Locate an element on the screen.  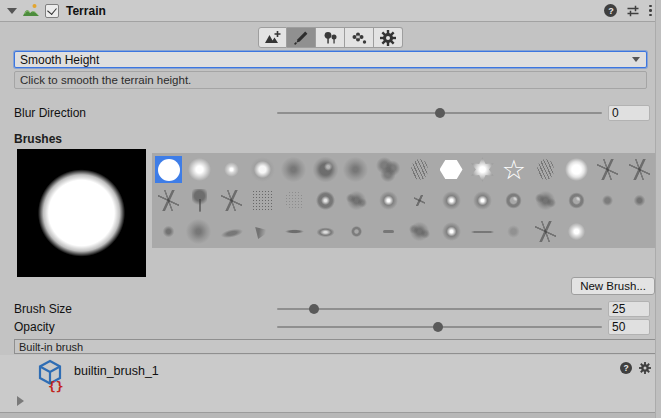
terrain-component-icon is located at coordinates (31, 10).